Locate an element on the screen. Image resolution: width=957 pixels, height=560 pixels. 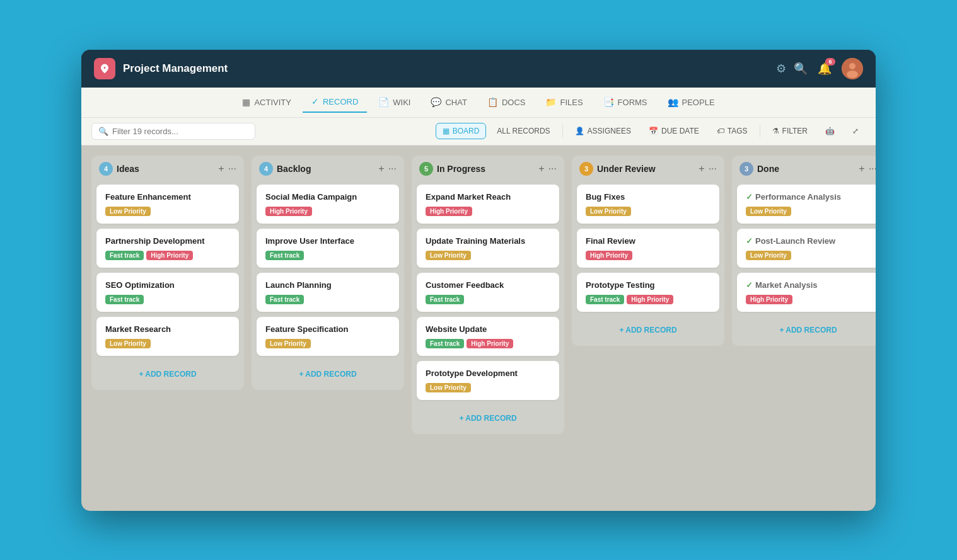
card: Website UpdateFast trackHigh Priority is located at coordinates (488, 336).